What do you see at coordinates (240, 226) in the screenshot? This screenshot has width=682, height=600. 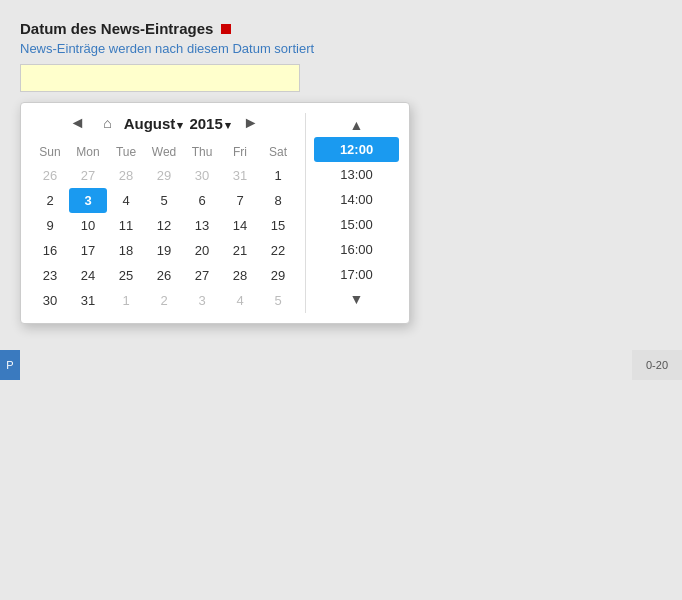 I see `calendar-day: 14` at bounding box center [240, 226].